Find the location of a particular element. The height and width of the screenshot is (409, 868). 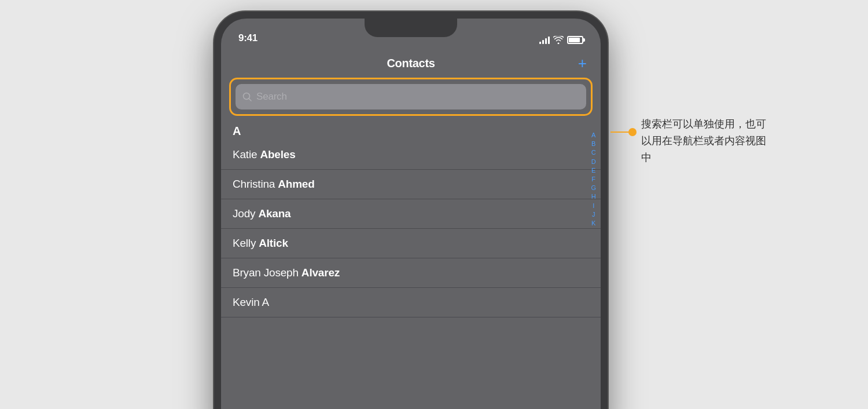

search-highlight-box: Search is located at coordinates (411, 97).